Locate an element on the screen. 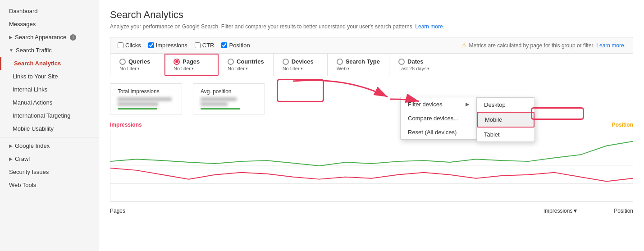 The height and width of the screenshot is (251, 644). dimension-countries: Countries No filter ▾ is located at coordinates (246, 65).